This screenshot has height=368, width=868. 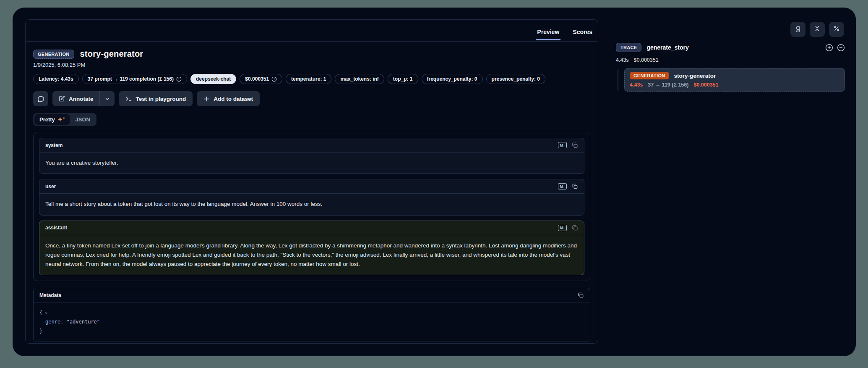 What do you see at coordinates (261, 79) in the screenshot?
I see `cost-badge: $0.000351` at bounding box center [261, 79].